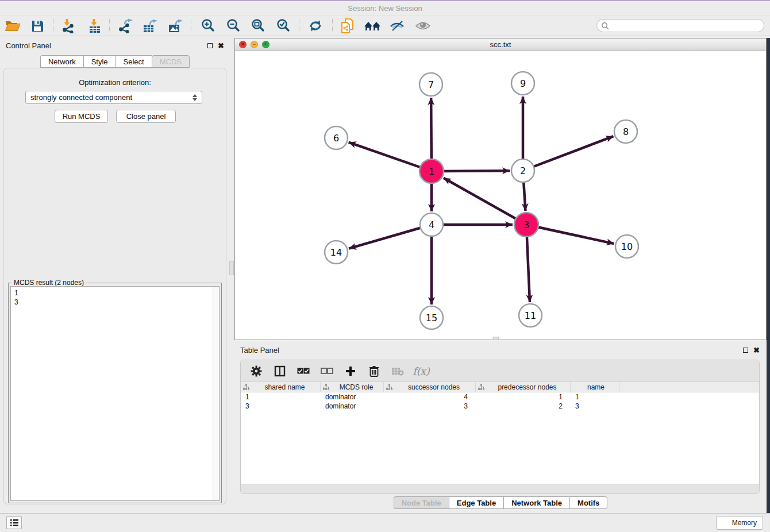  What do you see at coordinates (62, 61) in the screenshot?
I see `tab-network: Network` at bounding box center [62, 61].